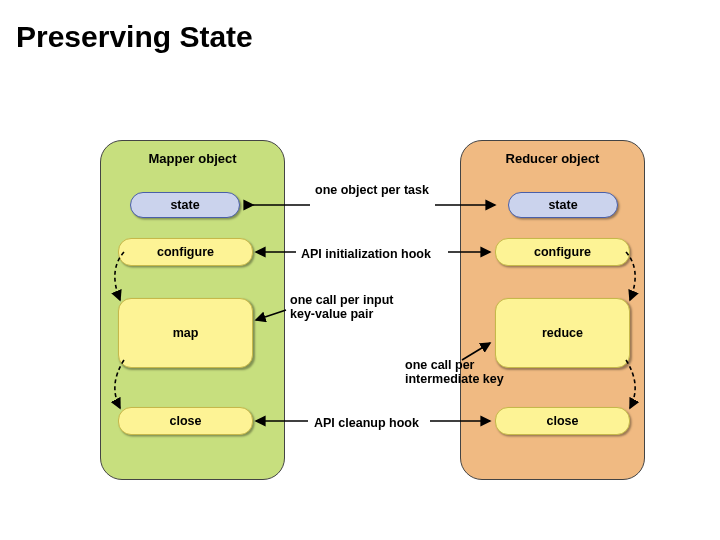 The width and height of the screenshot is (720, 540). I want to click on mapper-configure-node: configure, so click(186, 252).